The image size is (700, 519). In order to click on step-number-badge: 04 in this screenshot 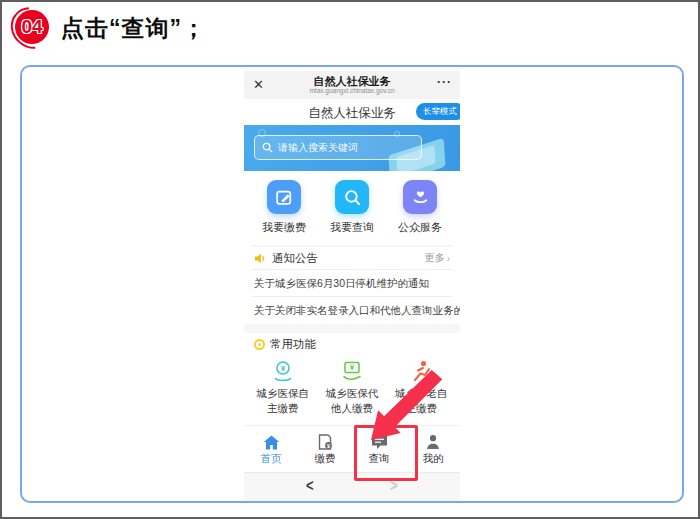, I will do `click(32, 27)`.